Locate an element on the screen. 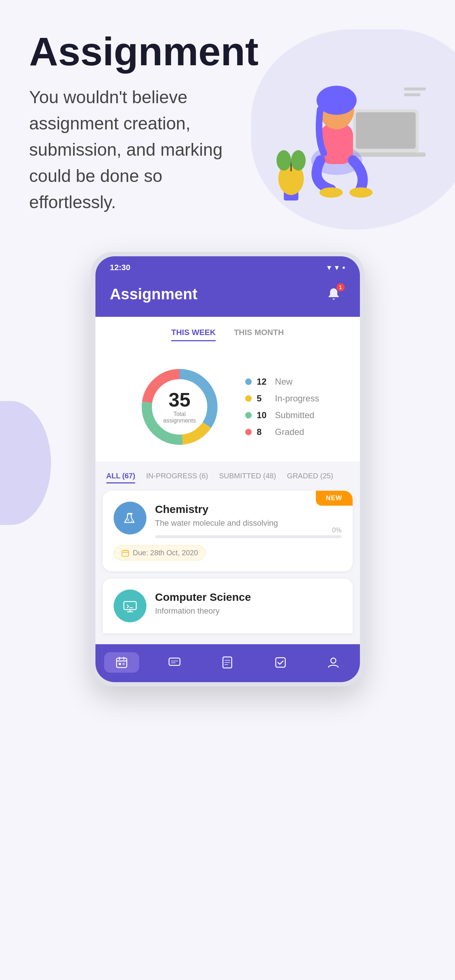 The height and width of the screenshot is (980, 455). status-time: 12:30 is located at coordinates (120, 268).